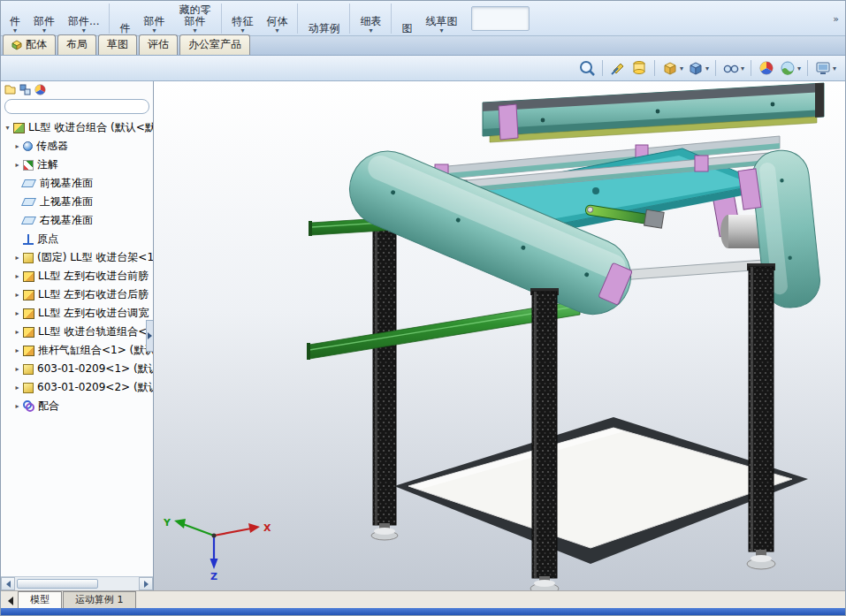  I want to click on tab-office-products: 办公室产品, so click(215, 44).